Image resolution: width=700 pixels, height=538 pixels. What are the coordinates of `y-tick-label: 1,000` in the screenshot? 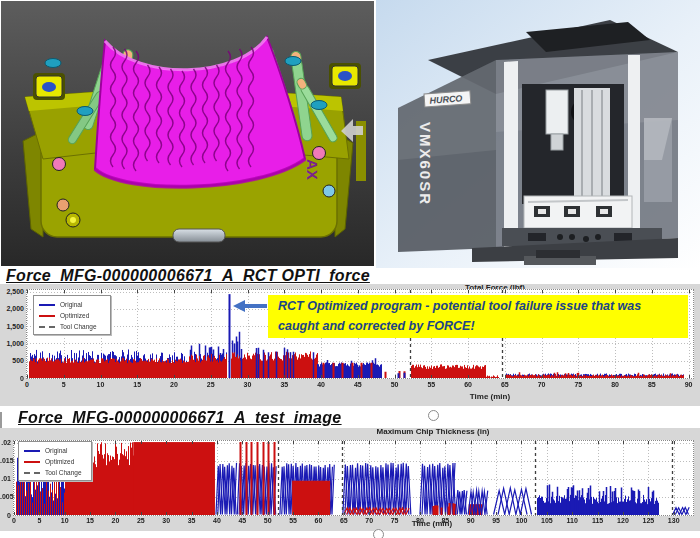 It's located at (12, 344).